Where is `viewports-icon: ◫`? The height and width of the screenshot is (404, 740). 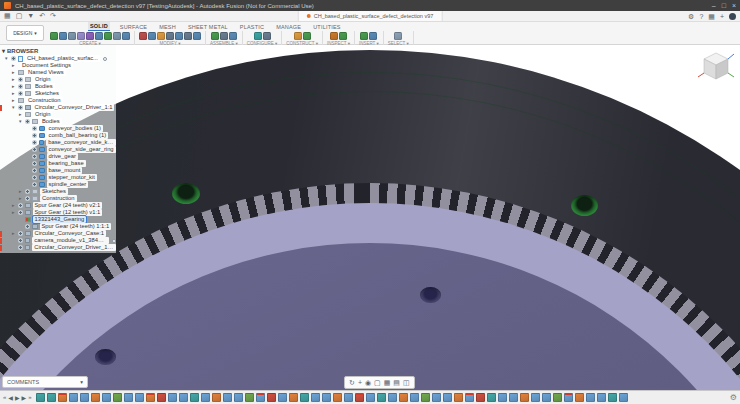 viewports-icon: ◫ is located at coordinates (406, 382).